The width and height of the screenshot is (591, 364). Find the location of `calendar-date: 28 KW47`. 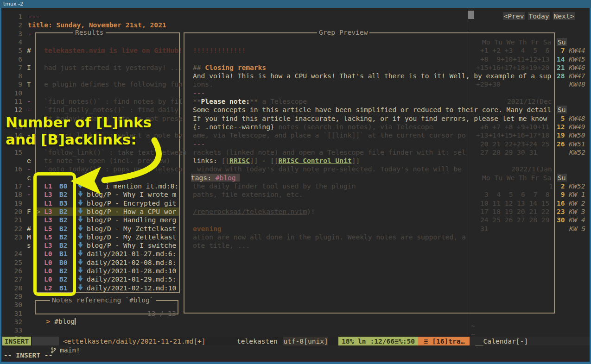

calendar-date: 28 KW47 is located at coordinates (571, 76).